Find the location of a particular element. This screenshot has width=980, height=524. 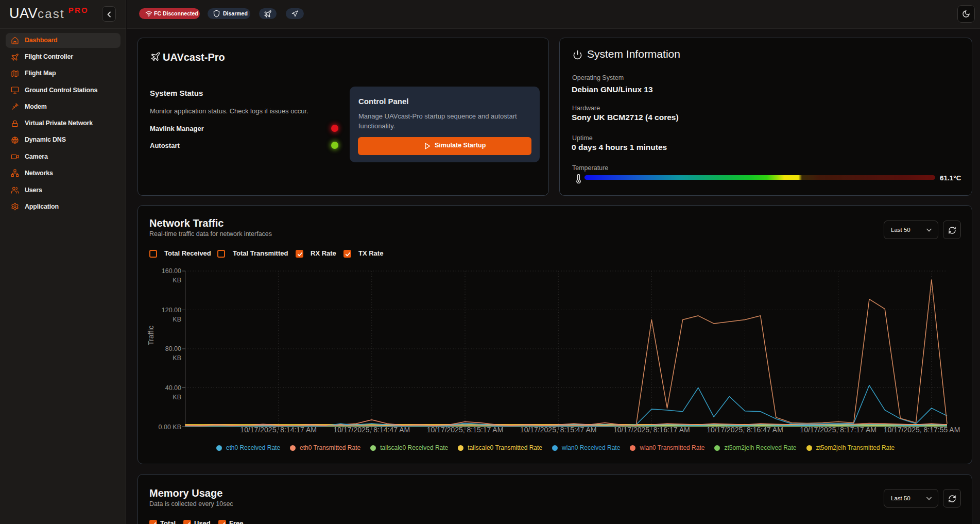

svg-text: 10/17/2025, 8:16:47 AM is located at coordinates (745, 430).